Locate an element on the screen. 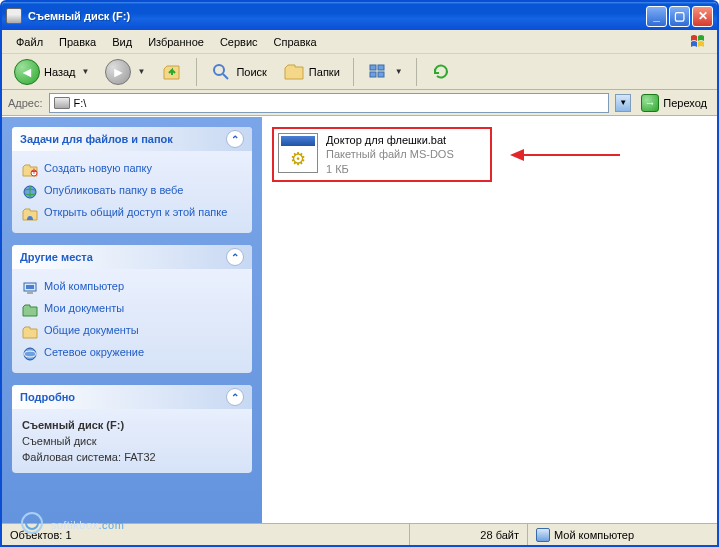  address-dropdown: ▼ is located at coordinates (623, 103).